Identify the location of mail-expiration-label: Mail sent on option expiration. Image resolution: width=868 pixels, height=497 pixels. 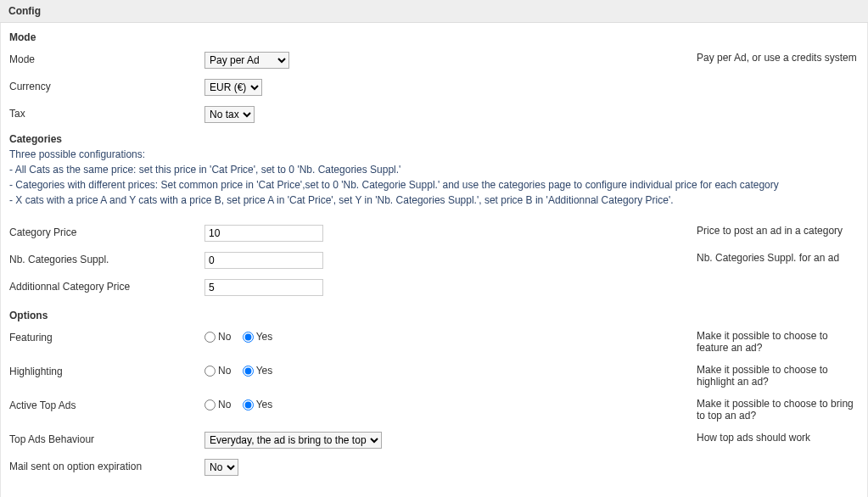
(107, 466).